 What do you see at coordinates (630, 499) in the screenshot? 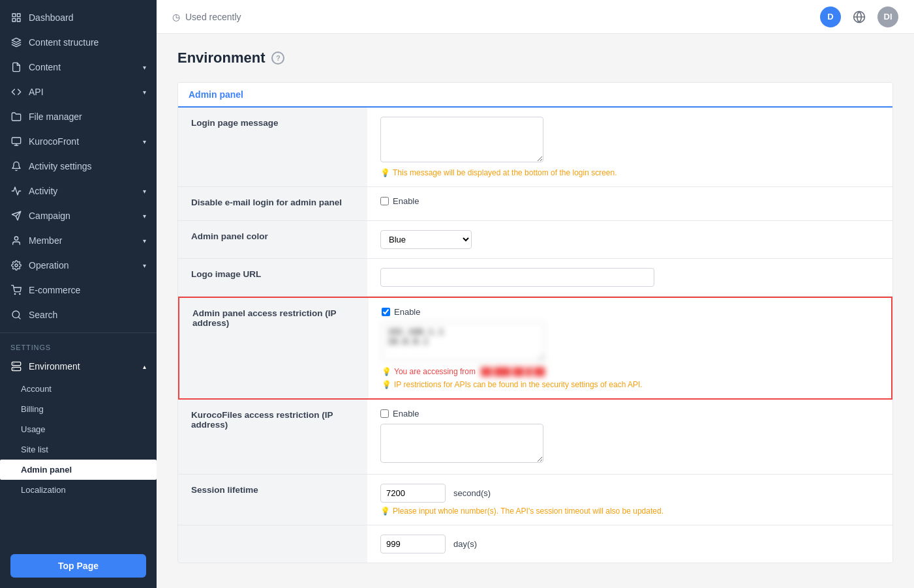
I see `setting-value-session-lifetime: second(s) 💡 Please input whole number(s)…` at bounding box center [630, 499].